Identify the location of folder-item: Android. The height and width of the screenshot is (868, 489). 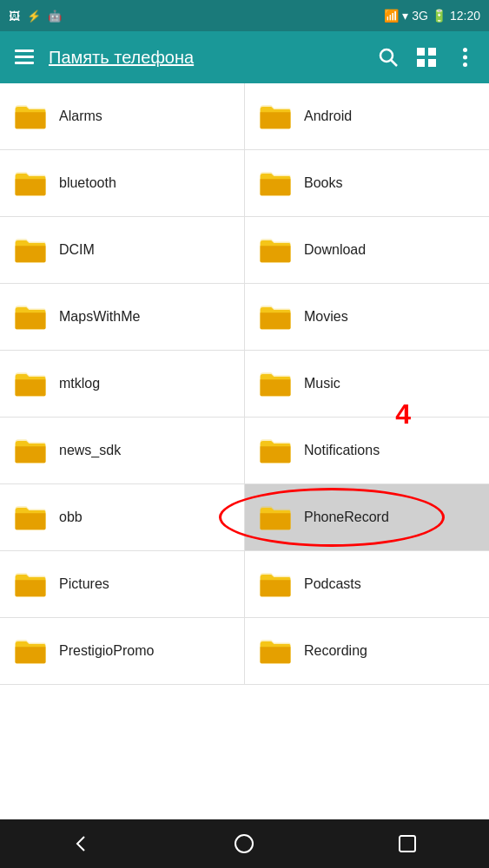
(367, 116).